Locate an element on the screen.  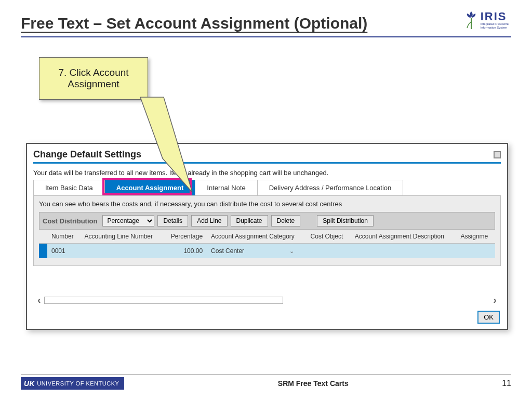
row-marker is located at coordinates (43, 251).